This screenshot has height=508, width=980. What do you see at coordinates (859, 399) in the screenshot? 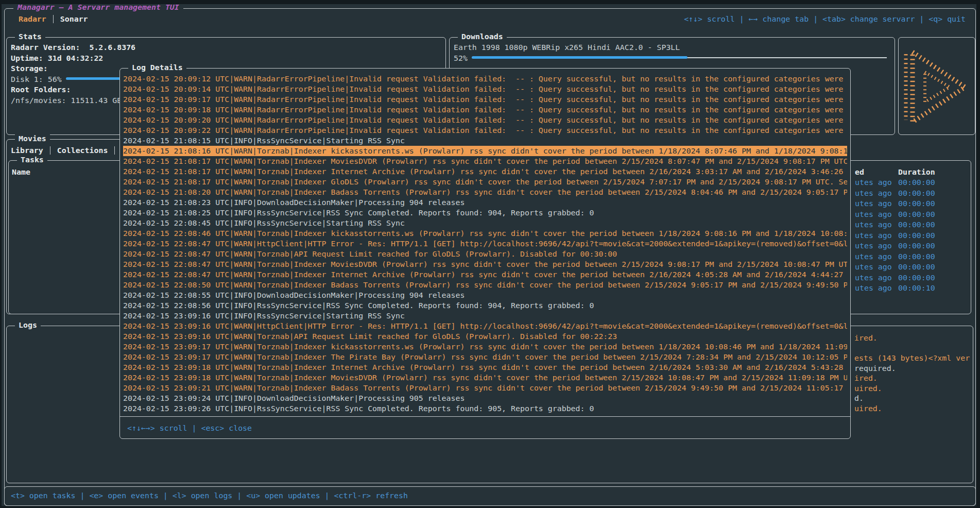
I see `log-row-right-fragment: d.` at bounding box center [859, 399].